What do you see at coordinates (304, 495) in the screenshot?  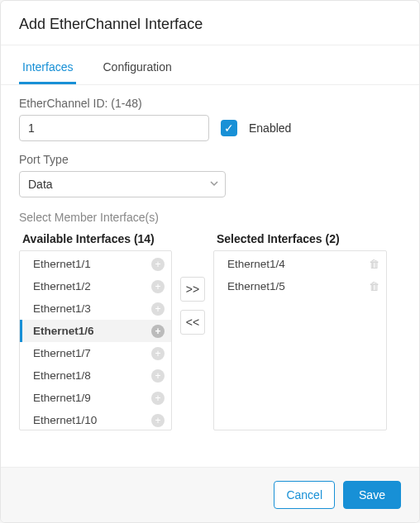 I see `cancel-button: Cancel` at bounding box center [304, 495].